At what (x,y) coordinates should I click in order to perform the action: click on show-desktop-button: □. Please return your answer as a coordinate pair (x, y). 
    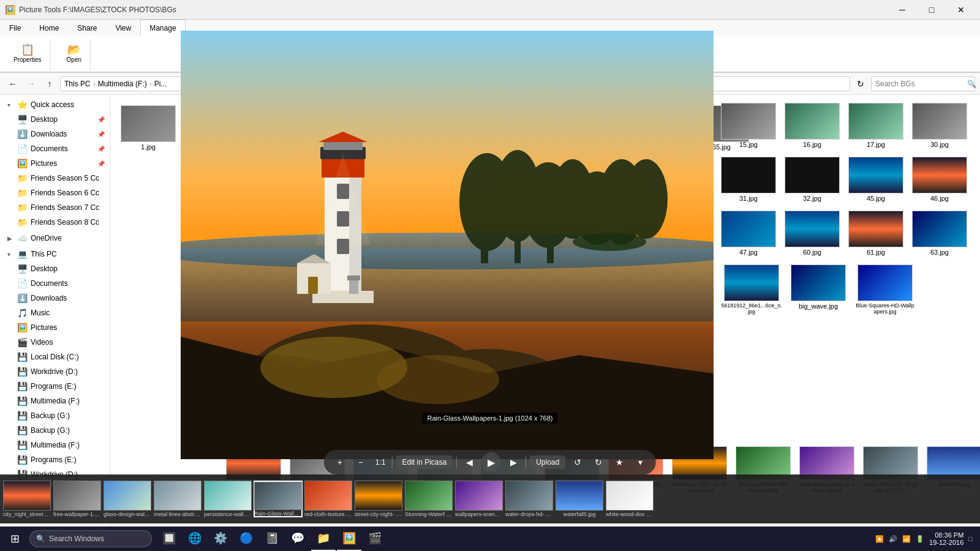
    Looking at the image, I should click on (970, 539).